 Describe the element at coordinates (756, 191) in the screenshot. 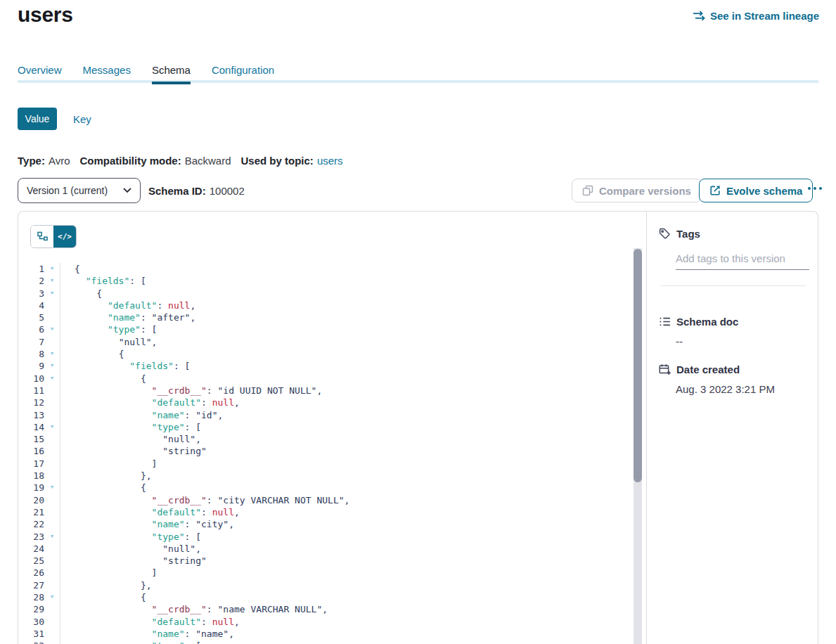

I see `evolve-schema-button: Evolve schema` at that location.